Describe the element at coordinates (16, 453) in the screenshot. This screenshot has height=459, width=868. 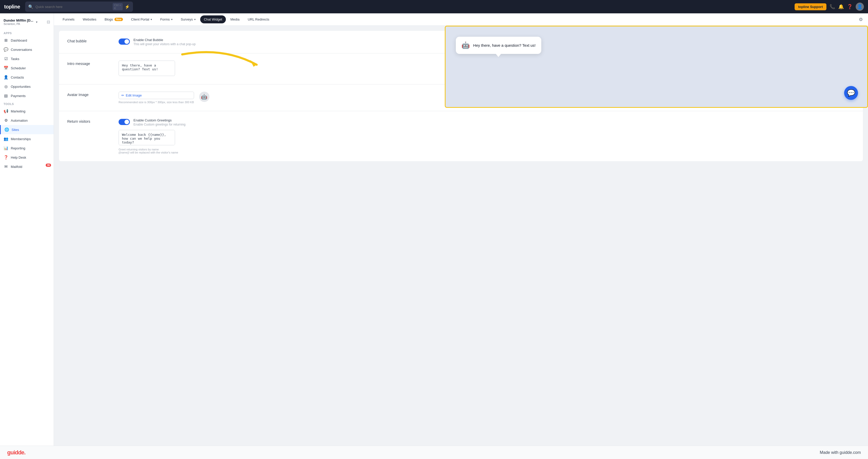
I see `guidde-logo: guidde.` at that location.